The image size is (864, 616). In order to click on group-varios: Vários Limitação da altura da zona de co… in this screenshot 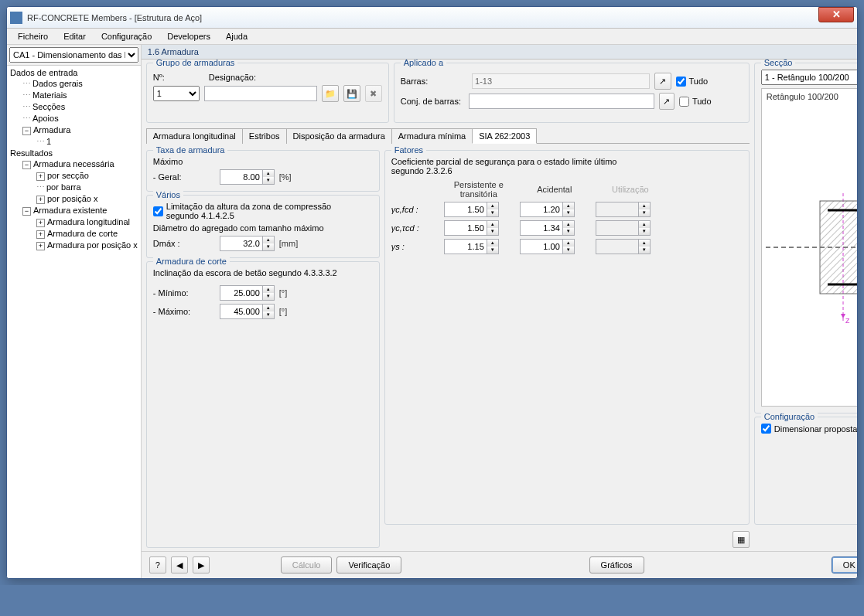, I will do `click(263, 226)`.